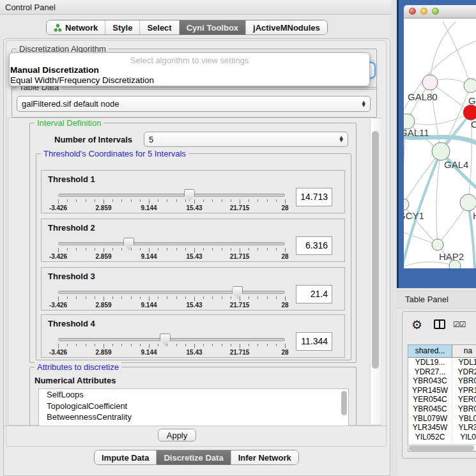 The height and width of the screenshot is (476, 476). I want to click on algorithm-placeholder-option: Select algorithm to view settings, so click(189, 60).